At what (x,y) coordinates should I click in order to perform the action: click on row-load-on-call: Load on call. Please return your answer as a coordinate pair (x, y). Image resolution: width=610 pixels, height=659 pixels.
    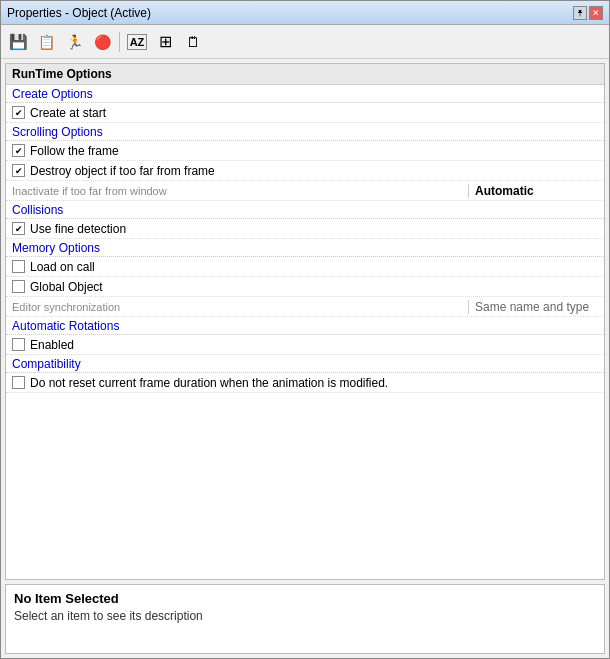
    Looking at the image, I should click on (305, 267).